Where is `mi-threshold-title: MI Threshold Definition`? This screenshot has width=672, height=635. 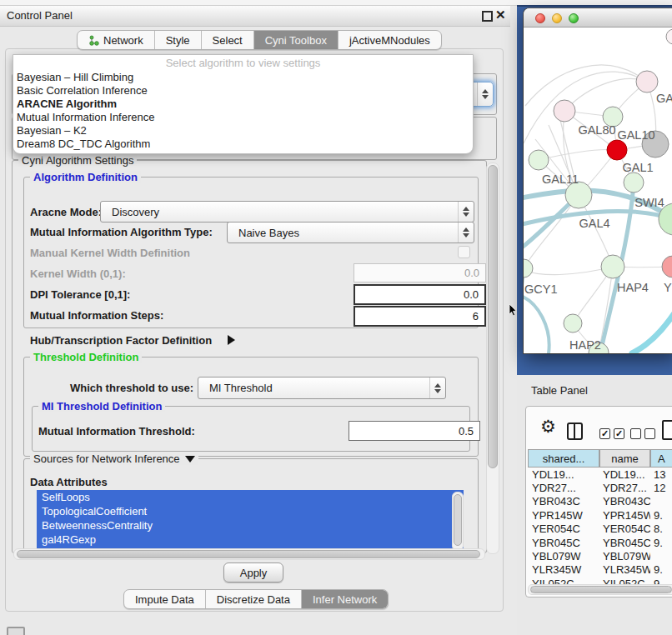
mi-threshold-title: MI Threshold Definition is located at coordinates (102, 407).